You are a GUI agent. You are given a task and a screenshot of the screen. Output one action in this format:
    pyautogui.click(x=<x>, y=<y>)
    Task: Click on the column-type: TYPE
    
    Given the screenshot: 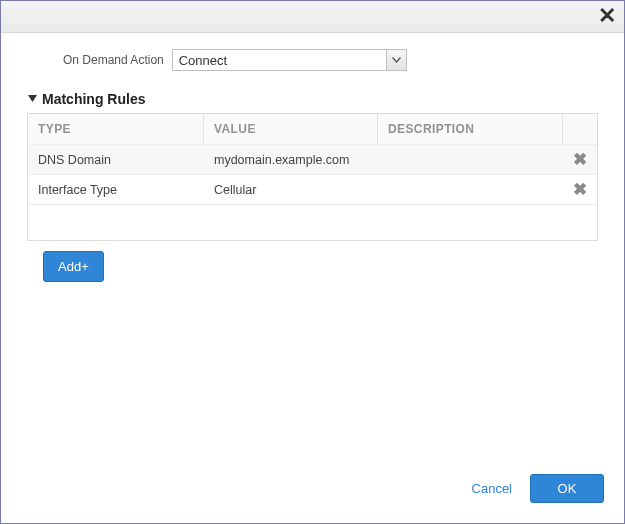 What is the action you would take?
    pyautogui.click(x=116, y=129)
    